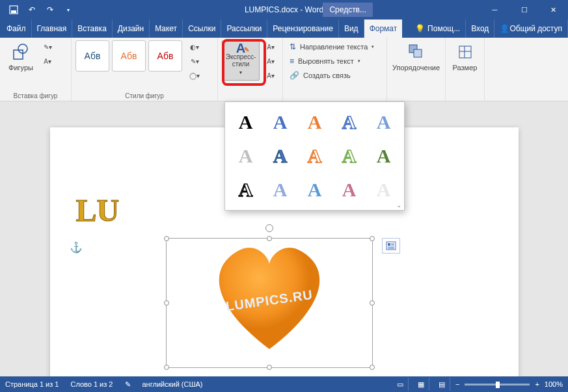 The height and width of the screenshot is (392, 568). I want to click on align-text-button: ≡Выровнять текст▾, so click(325, 61).